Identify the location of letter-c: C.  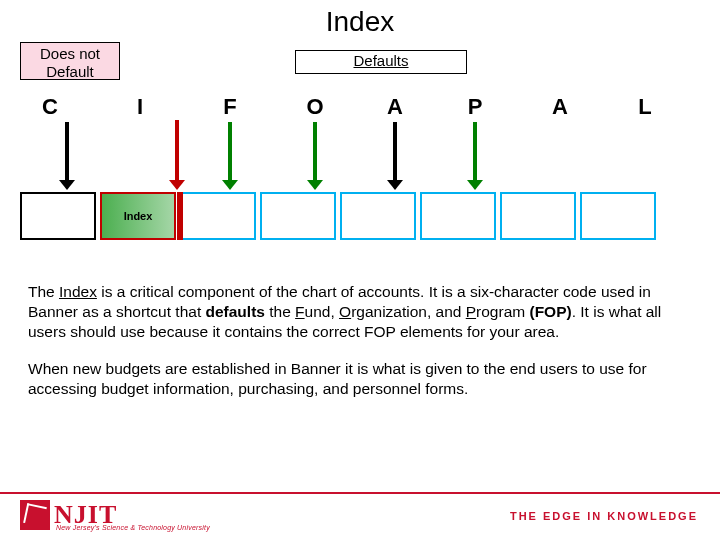
(50, 107).